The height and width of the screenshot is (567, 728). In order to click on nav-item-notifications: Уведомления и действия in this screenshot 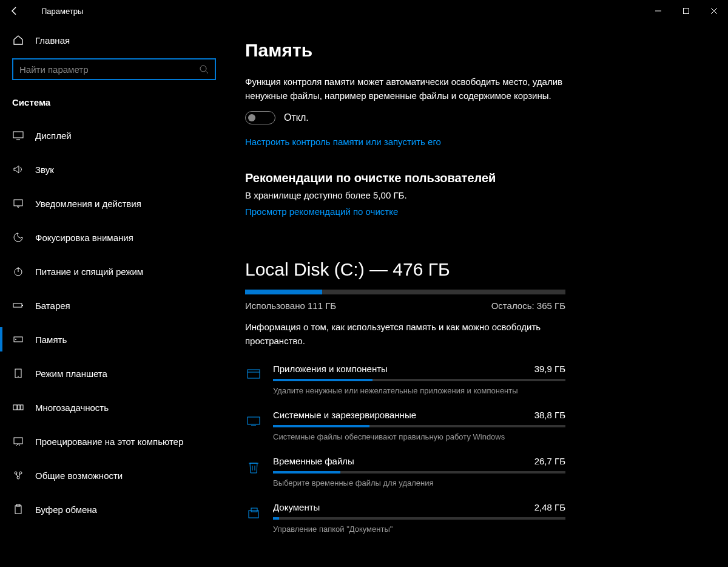, I will do `click(114, 203)`.